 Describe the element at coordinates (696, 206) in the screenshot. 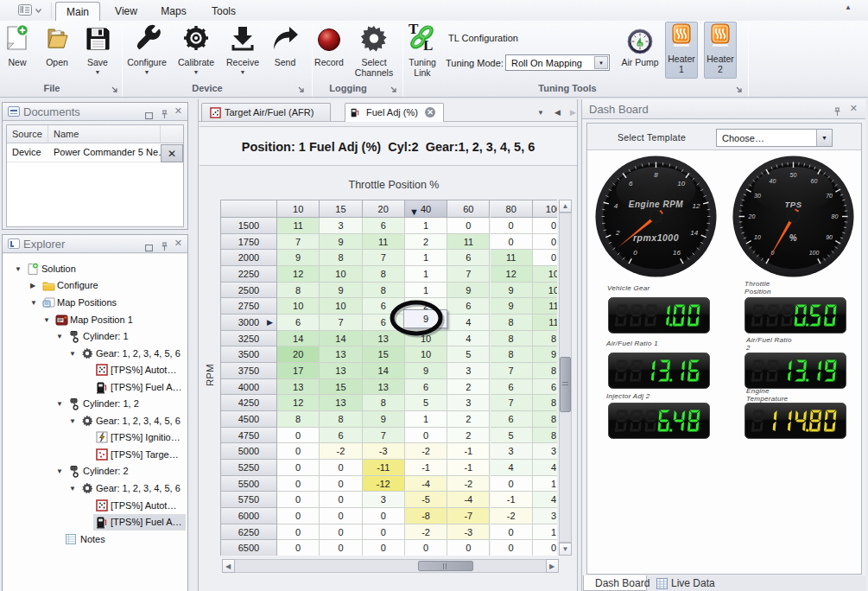

I see `svg-text: 12` at that location.